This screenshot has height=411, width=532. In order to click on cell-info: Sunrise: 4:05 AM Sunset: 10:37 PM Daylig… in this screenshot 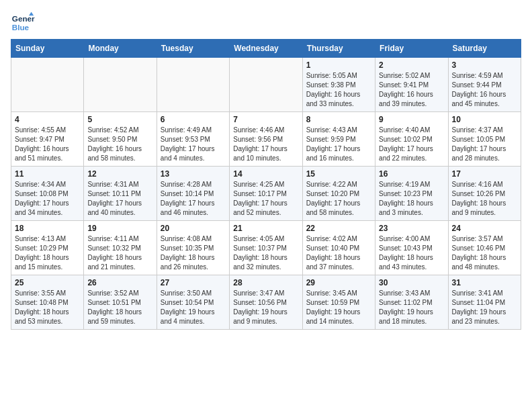, I will do `click(266, 253)`.